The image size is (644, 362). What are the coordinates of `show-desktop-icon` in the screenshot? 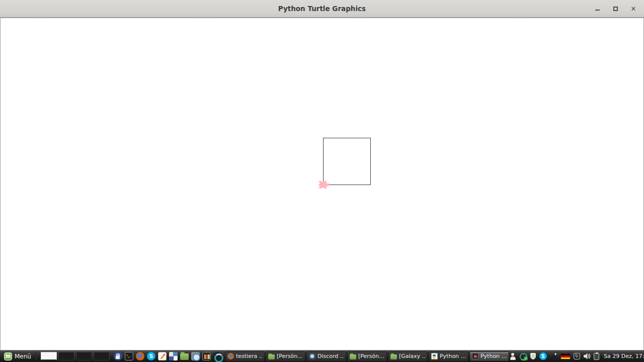 It's located at (36, 356).